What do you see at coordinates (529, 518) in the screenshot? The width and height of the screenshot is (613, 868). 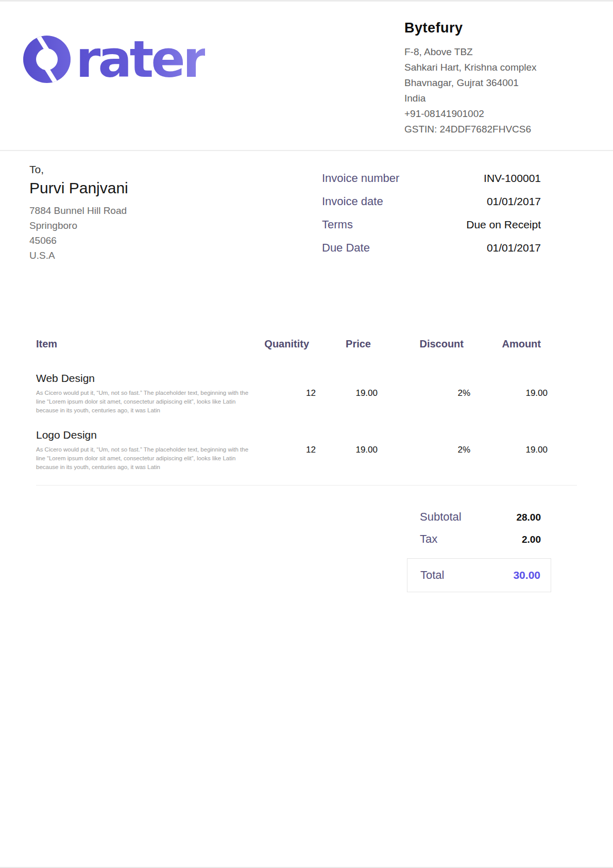 I see `subtotal-value: 28.00` at bounding box center [529, 518].